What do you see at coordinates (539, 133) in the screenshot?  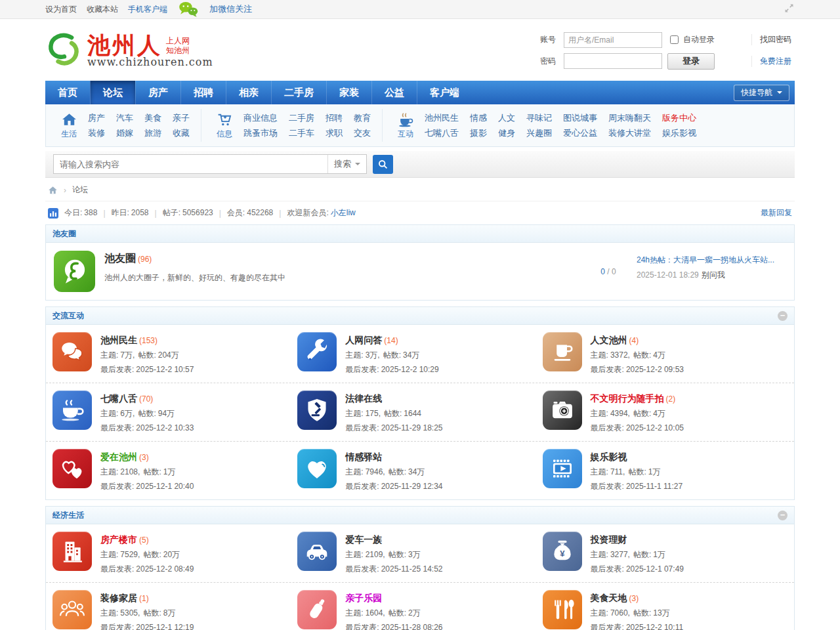 I see `subnav-link: 兴趣圈` at bounding box center [539, 133].